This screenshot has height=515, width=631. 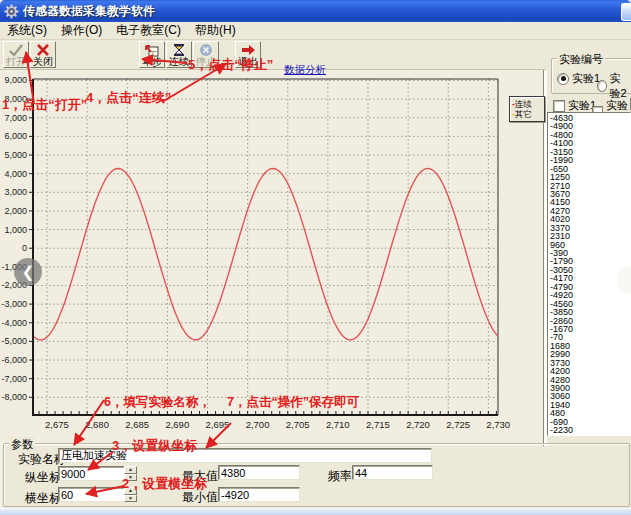 What do you see at coordinates (527, 109) in the screenshot?
I see `chart-legend: -连续 -其它` at bounding box center [527, 109].